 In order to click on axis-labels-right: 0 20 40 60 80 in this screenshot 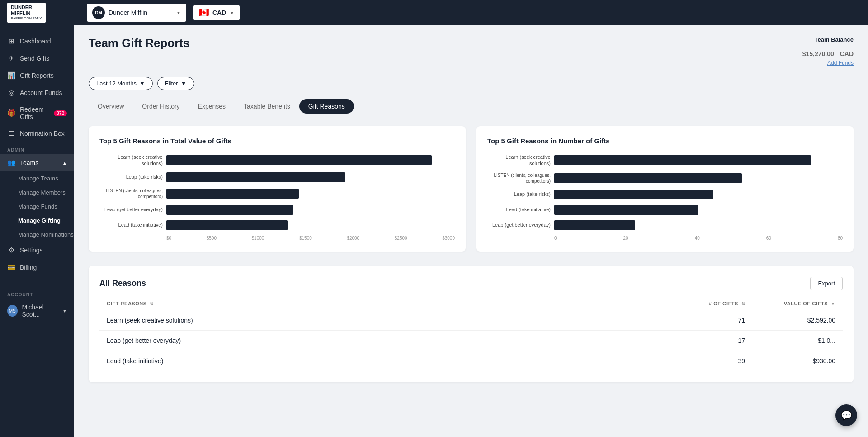, I will do `click(665, 238)`.